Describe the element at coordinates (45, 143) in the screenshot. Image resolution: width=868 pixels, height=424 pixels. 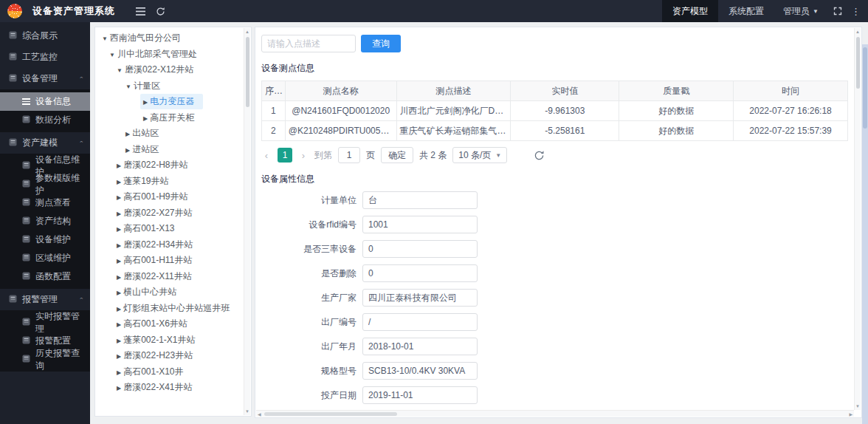
I see `sidebar-item-5: 资产建模⌃` at that location.